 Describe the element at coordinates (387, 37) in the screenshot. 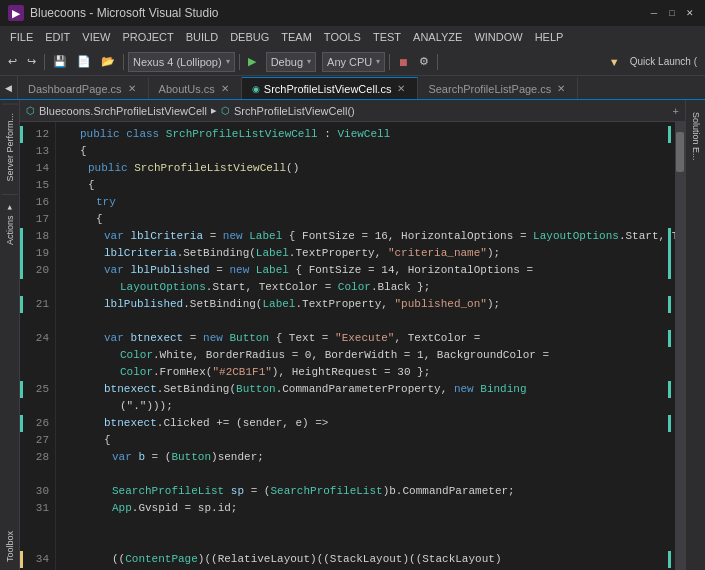

I see `menu-test: TEST` at that location.